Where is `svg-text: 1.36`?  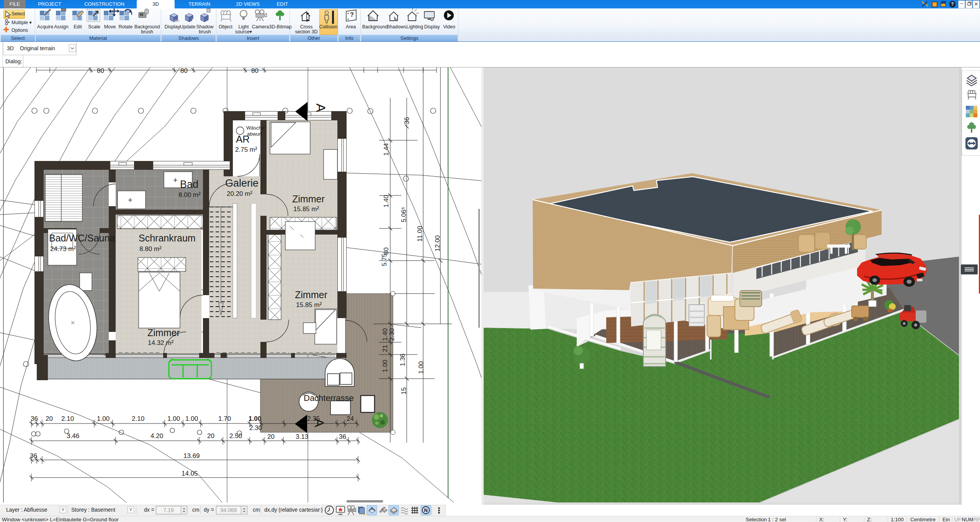
svg-text: 1.36 is located at coordinates (403, 359).